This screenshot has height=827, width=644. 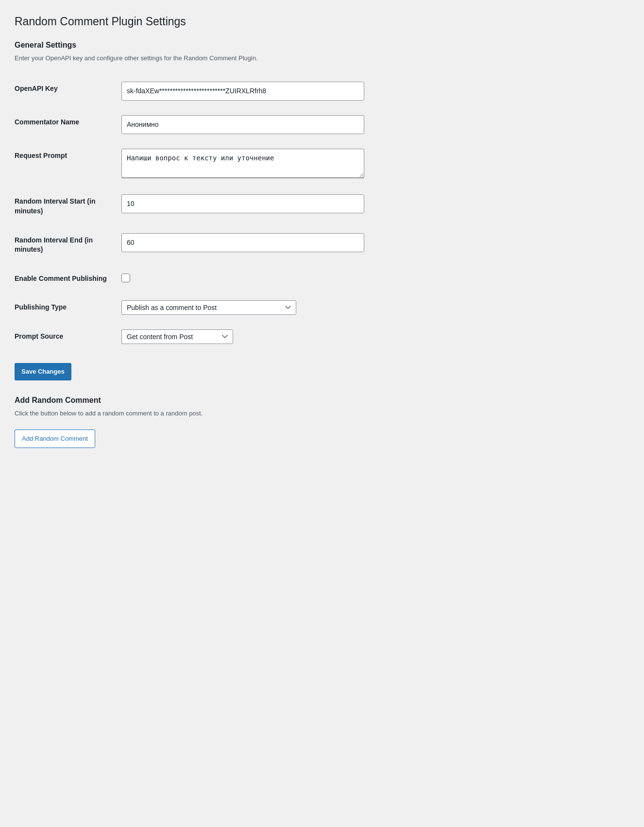 I want to click on interval-end-input, so click(x=243, y=243).